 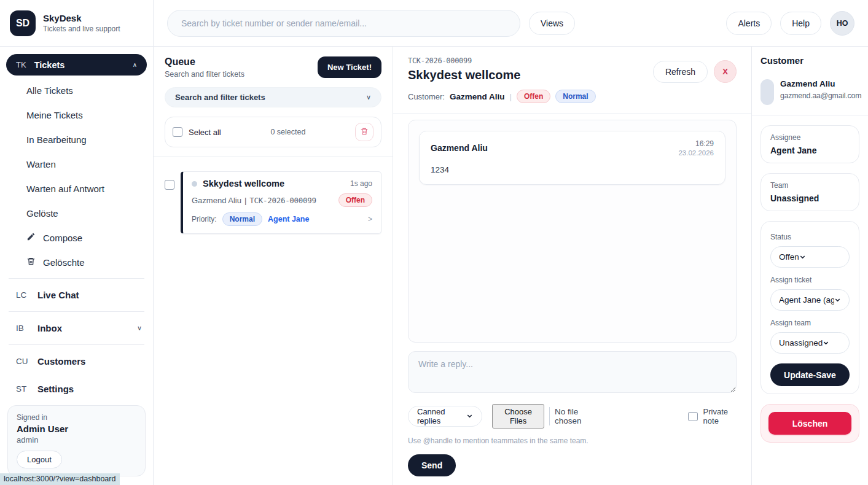 I want to click on tickets-icon: TK, so click(x=21, y=65).